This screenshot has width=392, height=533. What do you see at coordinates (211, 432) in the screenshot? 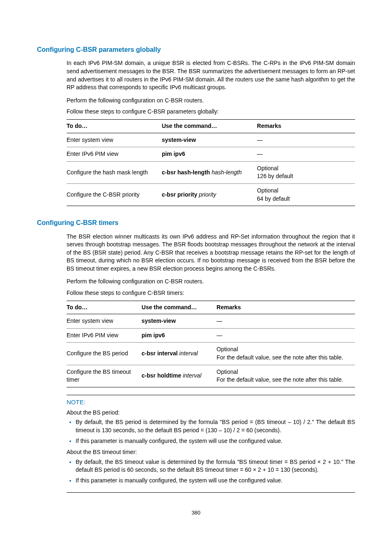
I see `note-list: By default, the BS period is determined …` at bounding box center [211, 432].